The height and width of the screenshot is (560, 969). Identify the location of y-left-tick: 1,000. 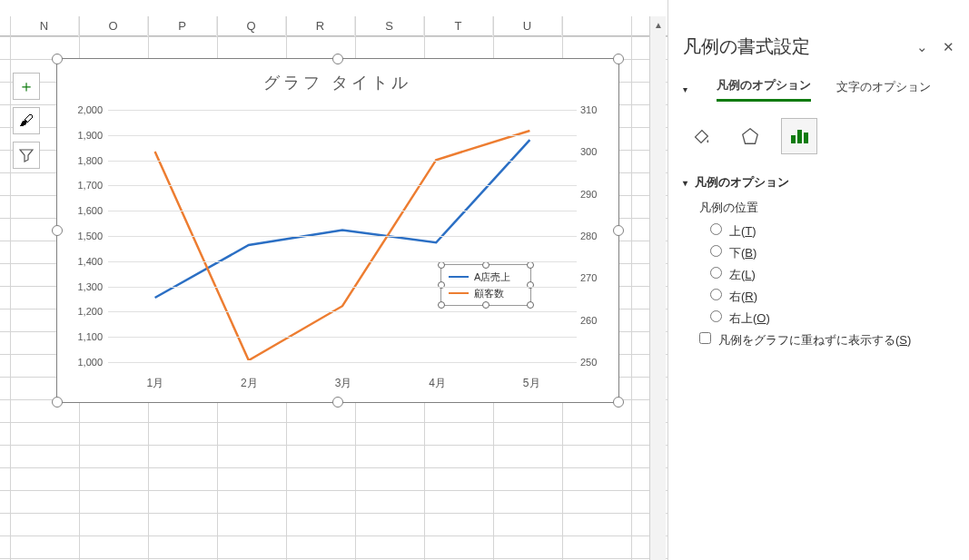
(82, 362).